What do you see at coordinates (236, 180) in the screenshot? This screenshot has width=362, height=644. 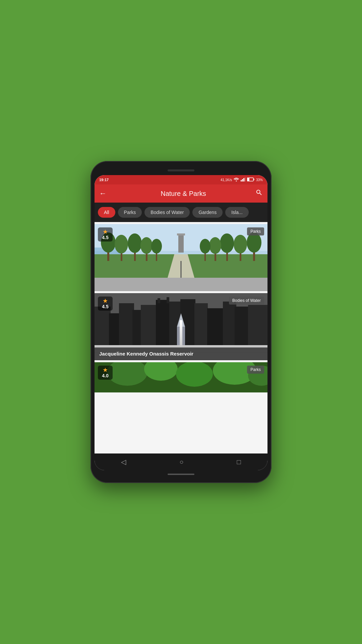 I see `wifi-icon` at bounding box center [236, 180].